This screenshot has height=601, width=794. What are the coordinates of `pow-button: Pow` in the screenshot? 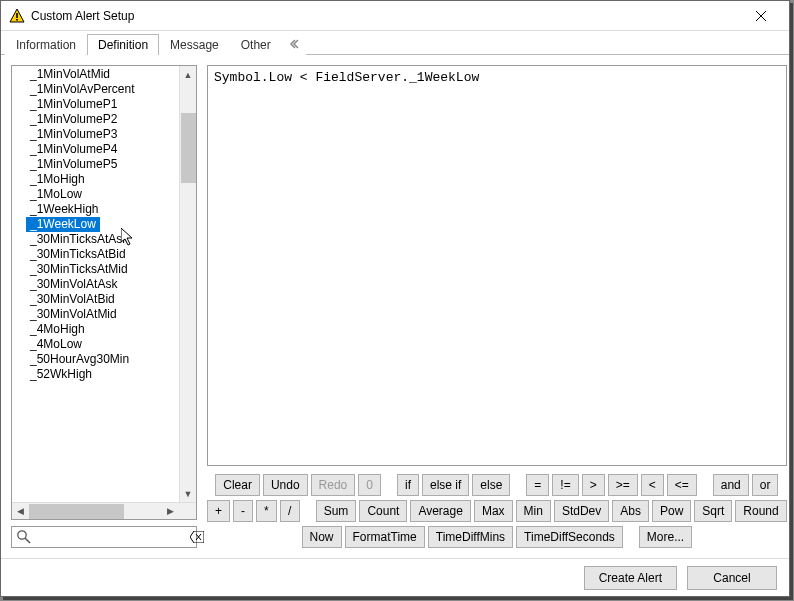 It's located at (672, 511).